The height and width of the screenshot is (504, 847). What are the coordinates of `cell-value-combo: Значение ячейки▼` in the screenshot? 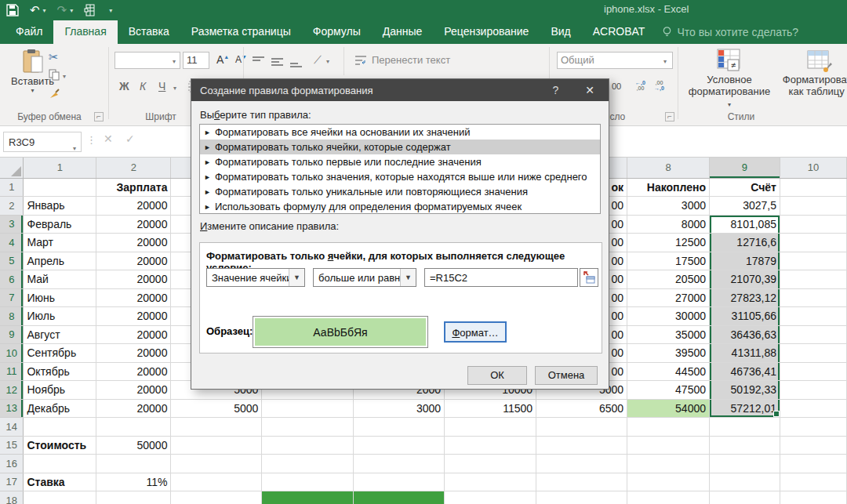 It's located at (256, 277).